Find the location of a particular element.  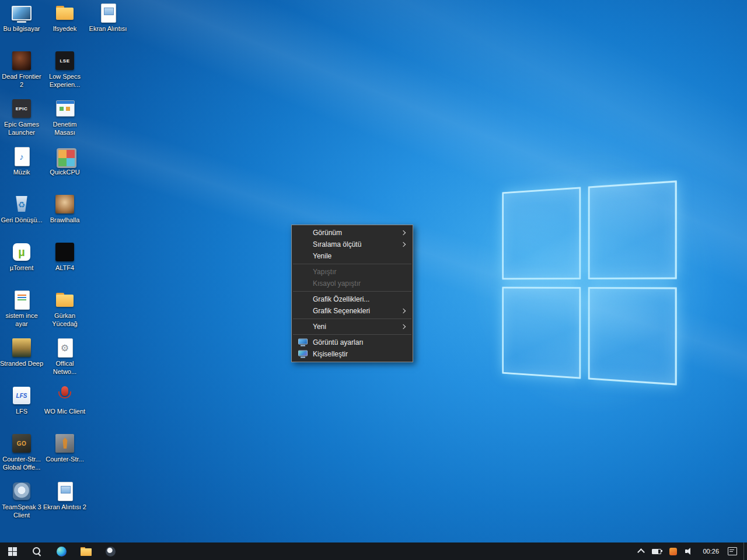

menu-item-siralama-olcutu: Sıralama ölçütü is located at coordinates (352, 244).